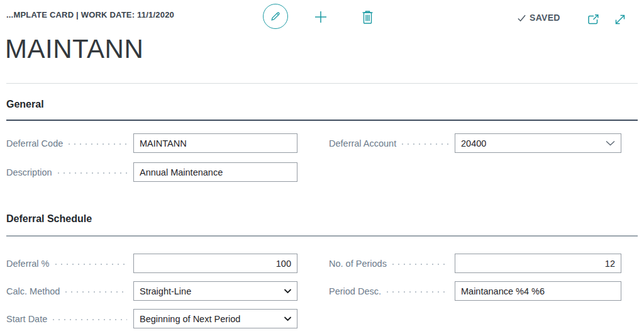  What do you see at coordinates (190, 319) in the screenshot?
I see `start-date-value: Beginning of Next Period` at bounding box center [190, 319].